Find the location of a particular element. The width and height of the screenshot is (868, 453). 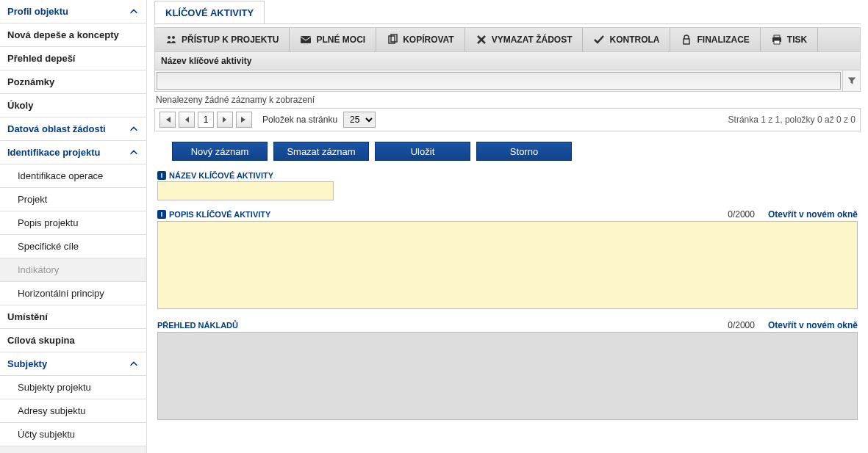

desc-label: i POPIS KLÍČOVÉ AKTIVITY is located at coordinates (214, 214).